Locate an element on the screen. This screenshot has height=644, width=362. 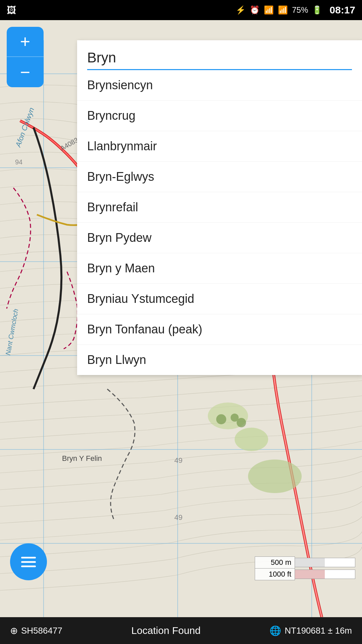
battery-label: 75% is located at coordinates (300, 10).